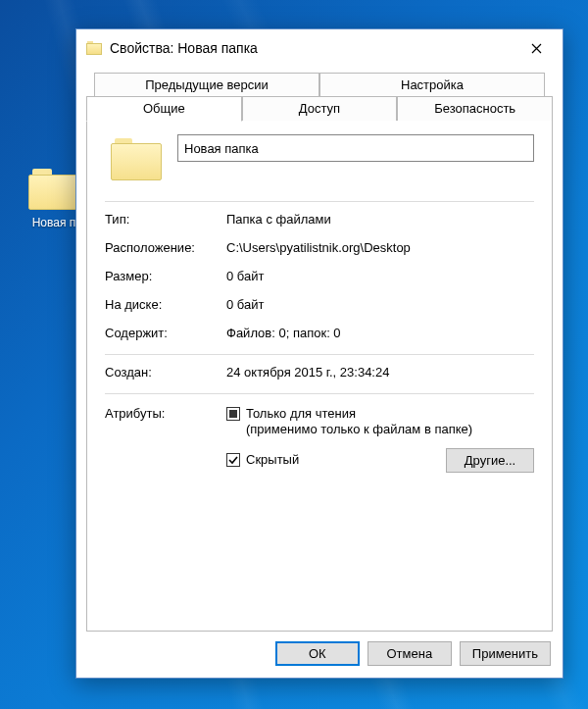 This screenshot has height=709, width=588. Describe the element at coordinates (163, 373) in the screenshot. I see `label-created: Создан:` at that location.